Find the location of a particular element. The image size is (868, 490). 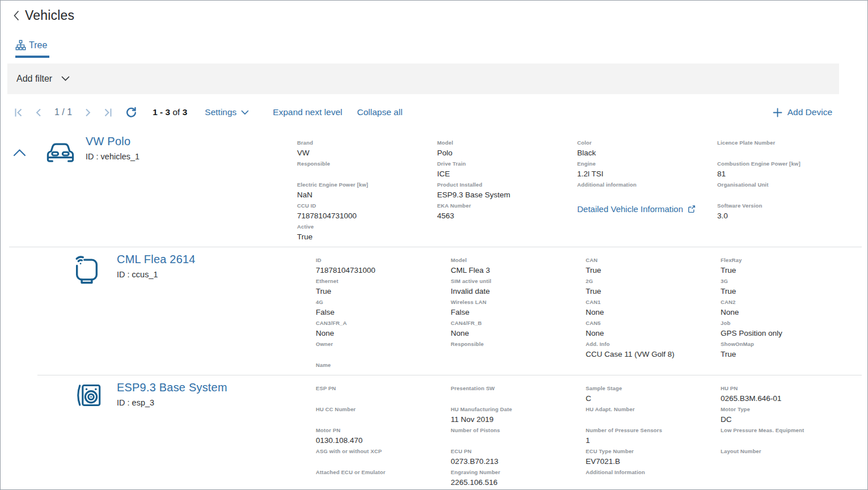

field-group: Electric Engine Power [kw]NaN is located at coordinates (367, 192).